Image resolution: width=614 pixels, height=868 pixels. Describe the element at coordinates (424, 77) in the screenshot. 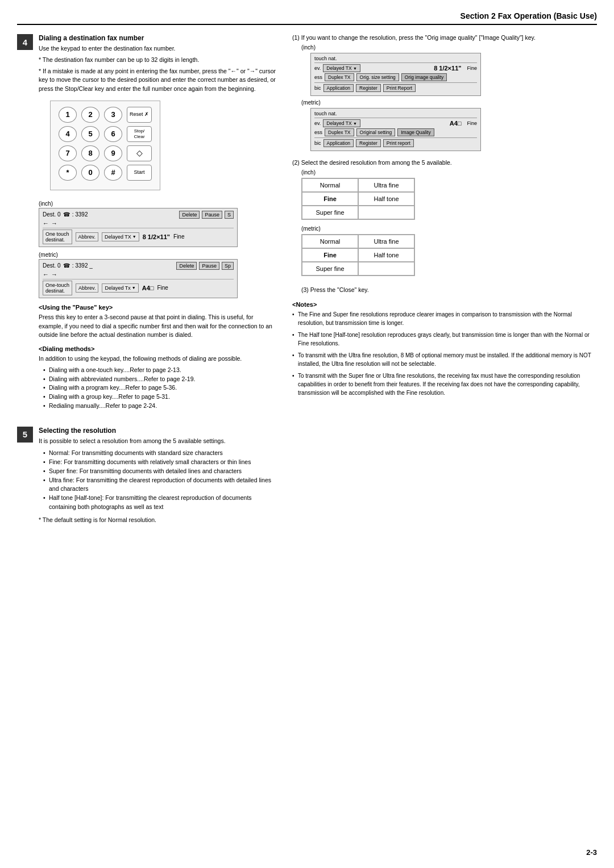

I see `ui-orig-image-btn: Orig image quality` at that location.